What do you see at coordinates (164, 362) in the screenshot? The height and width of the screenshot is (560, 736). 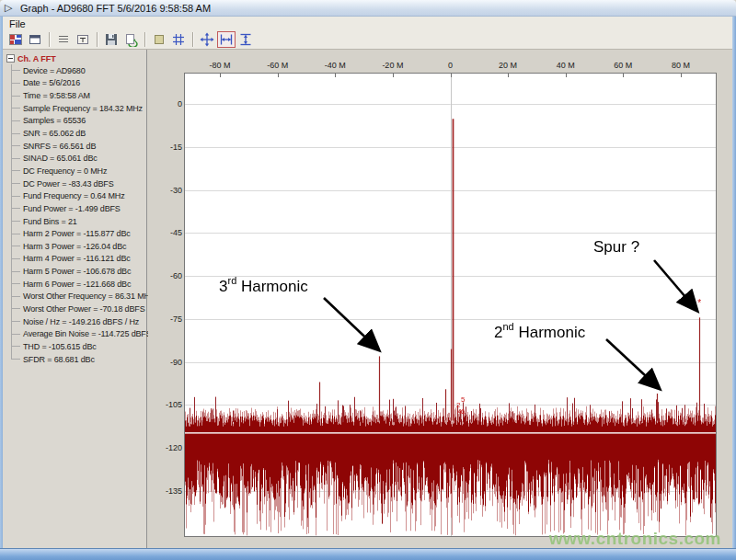 I see `y-axis-tick-label: -90` at bounding box center [164, 362].